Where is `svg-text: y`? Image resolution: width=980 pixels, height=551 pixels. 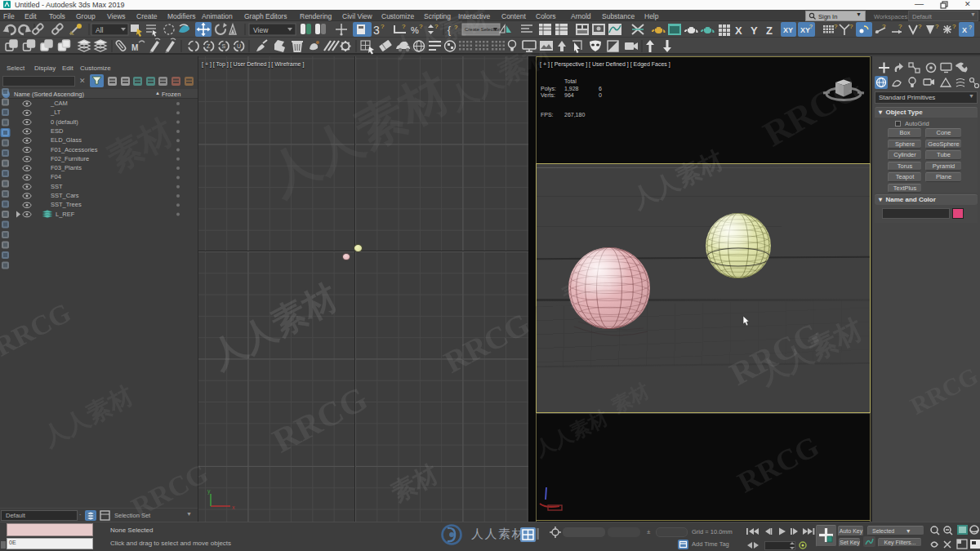
svg-text: y is located at coordinates (209, 491).